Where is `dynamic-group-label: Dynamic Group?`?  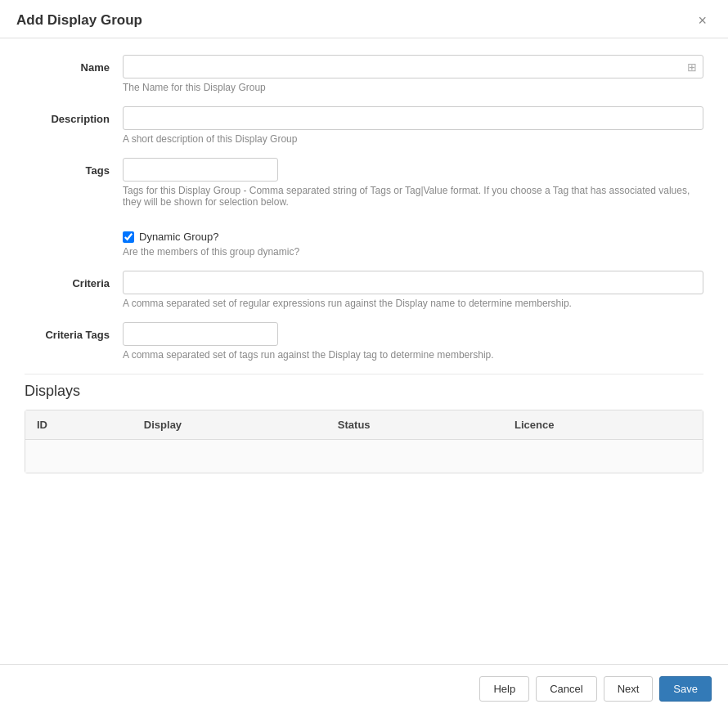
dynamic-group-label: Dynamic Group? is located at coordinates (179, 237).